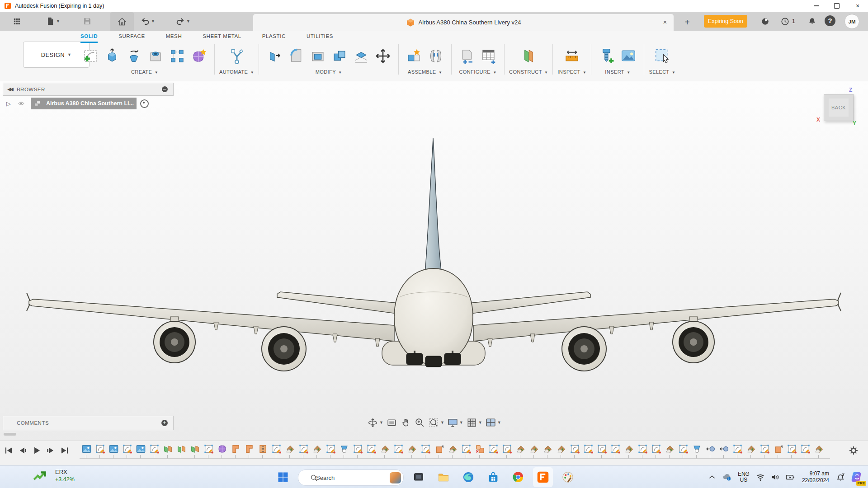 This screenshot has height=488, width=868. Describe the element at coordinates (436, 56) in the screenshot. I see `tool-joint-icon` at that location.